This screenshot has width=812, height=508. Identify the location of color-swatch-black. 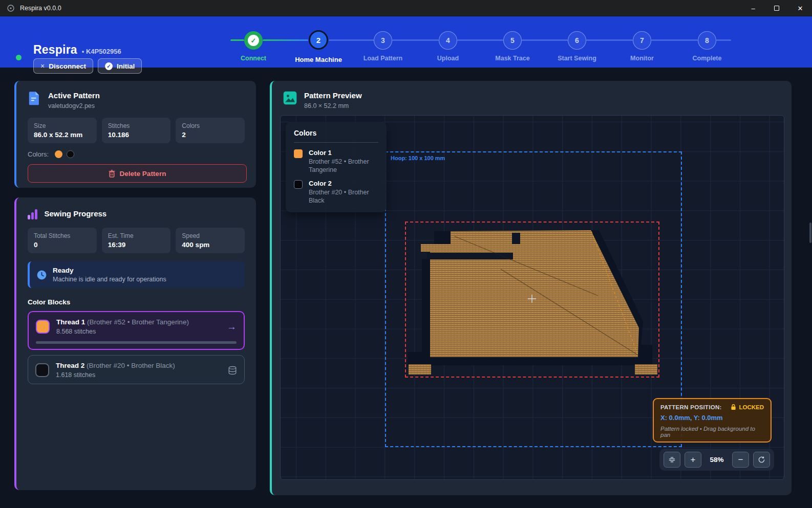
(71, 154).